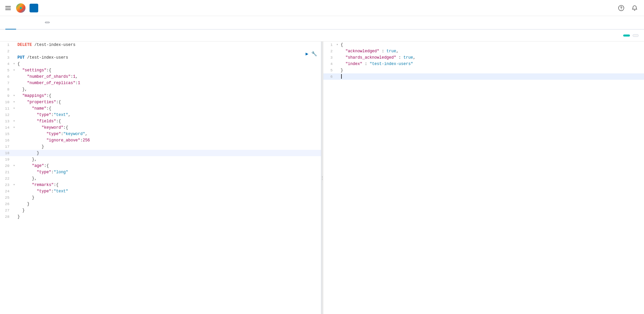 The height and width of the screenshot is (314, 644). Describe the element at coordinates (160, 83) in the screenshot. I see `editor-line-7: 7 "number_of_replicas":1` at that location.